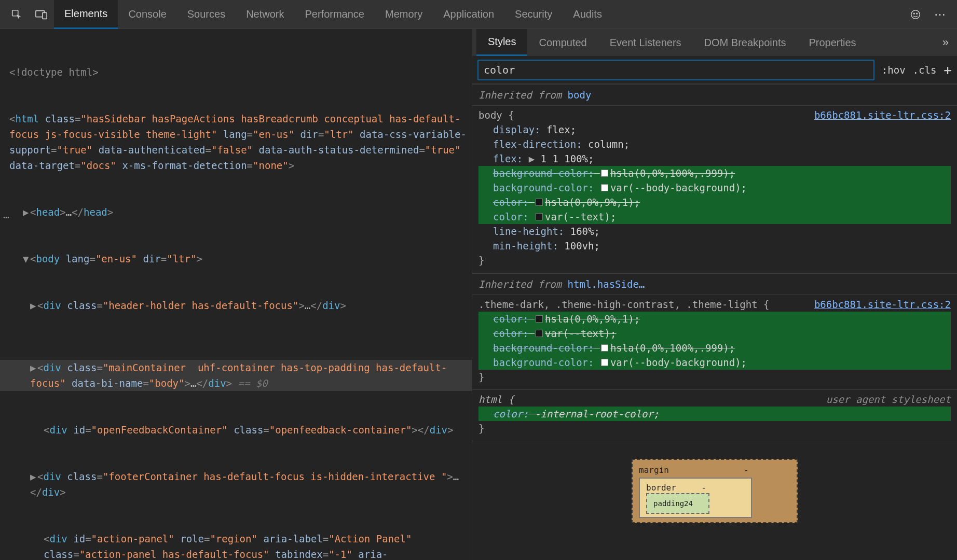 The height and width of the screenshot is (560, 957). Describe the element at coordinates (715, 217) in the screenshot. I see `prop-color: color: var(--text);` at that location.